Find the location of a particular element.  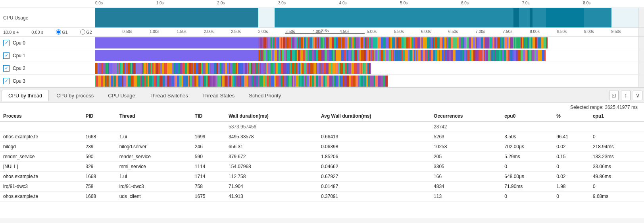

table-header-thread: Thread is located at coordinates (154, 116).